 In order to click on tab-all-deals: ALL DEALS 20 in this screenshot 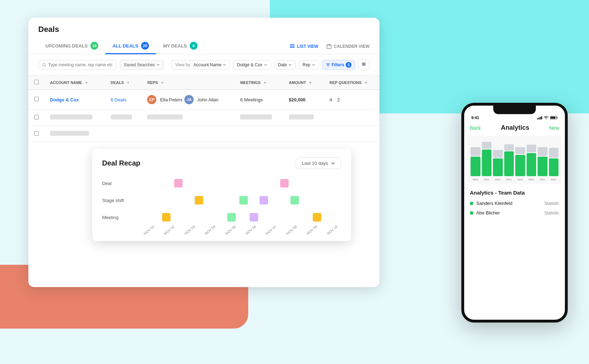, I will do `click(130, 46)`.